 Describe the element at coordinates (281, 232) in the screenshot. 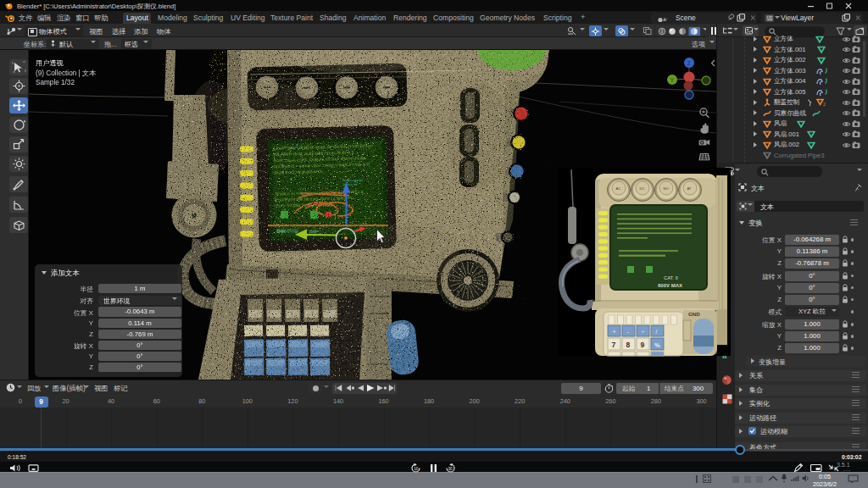

I see `svg-text: Omd` at that location.